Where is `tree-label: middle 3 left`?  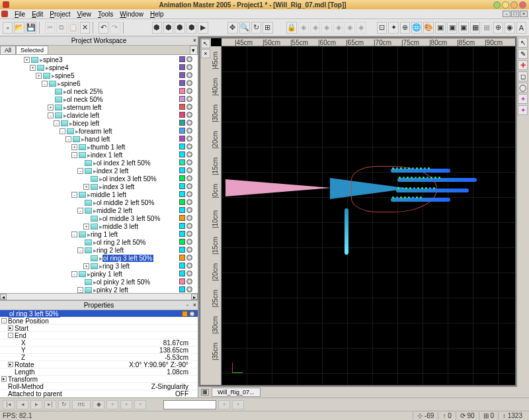 tree-label: middle 3 left is located at coordinates (120, 226).